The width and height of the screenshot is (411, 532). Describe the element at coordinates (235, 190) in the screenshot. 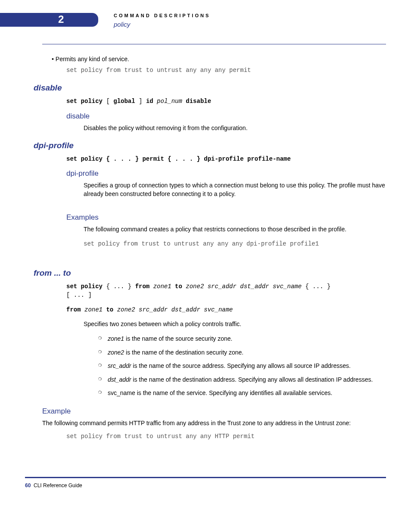

I see `dpi-desc: Specifies a group of connection types to…` at that location.